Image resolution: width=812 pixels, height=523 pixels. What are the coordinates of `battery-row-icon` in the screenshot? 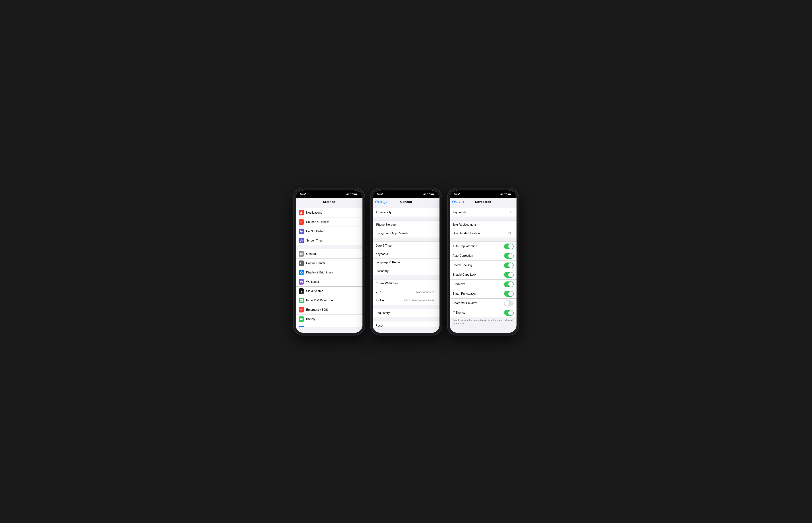 It's located at (301, 319).